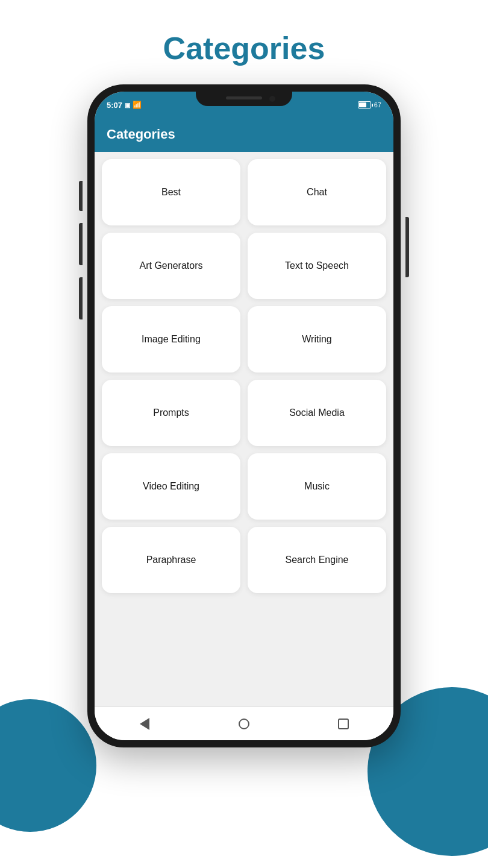 The width and height of the screenshot is (488, 868). What do you see at coordinates (244, 98) in the screenshot?
I see `phone-speaker` at bounding box center [244, 98].